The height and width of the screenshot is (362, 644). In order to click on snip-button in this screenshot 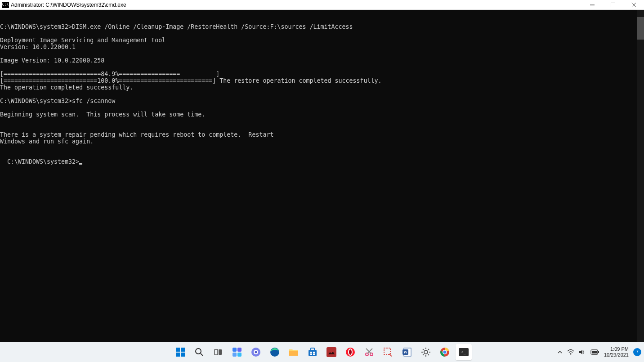, I will do `click(369, 352)`.